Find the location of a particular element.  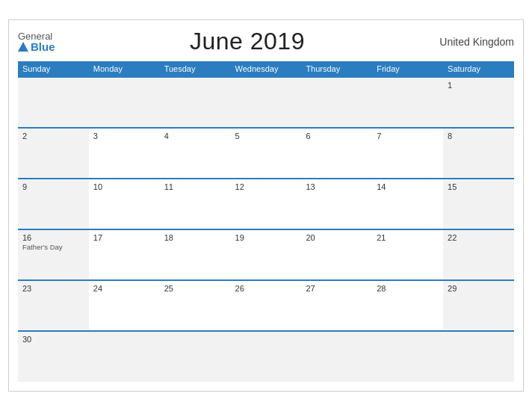

col-header-friday: Friday is located at coordinates (408, 69).